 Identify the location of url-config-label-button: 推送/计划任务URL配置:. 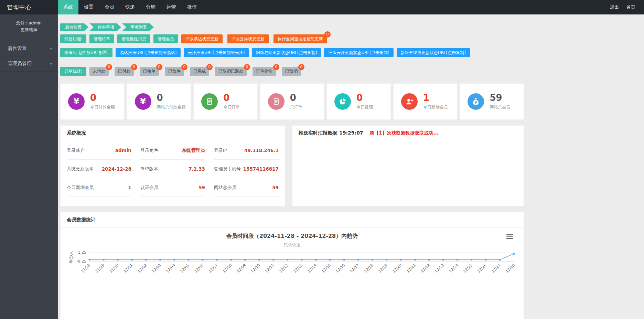
(86, 53).